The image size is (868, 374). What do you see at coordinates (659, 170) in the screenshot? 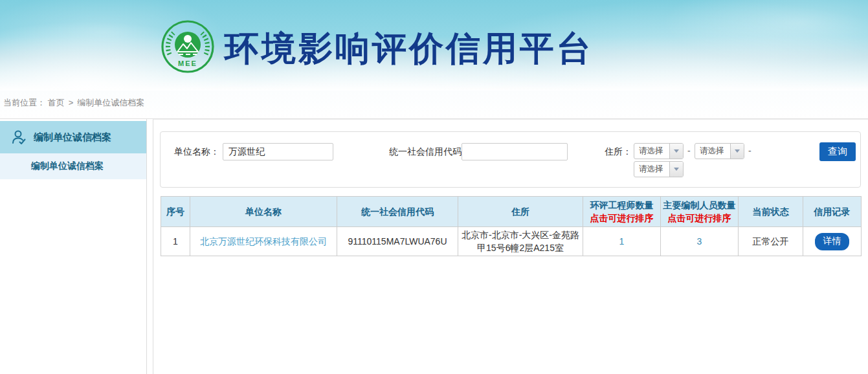
I see `region-select-district: 请选择` at bounding box center [659, 170].